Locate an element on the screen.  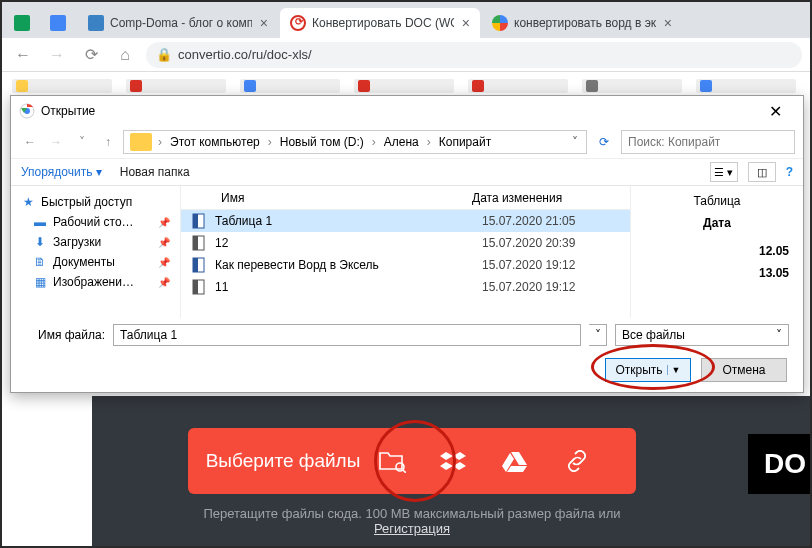
new-folder-button: Новая папка is located at coordinates (155, 172).